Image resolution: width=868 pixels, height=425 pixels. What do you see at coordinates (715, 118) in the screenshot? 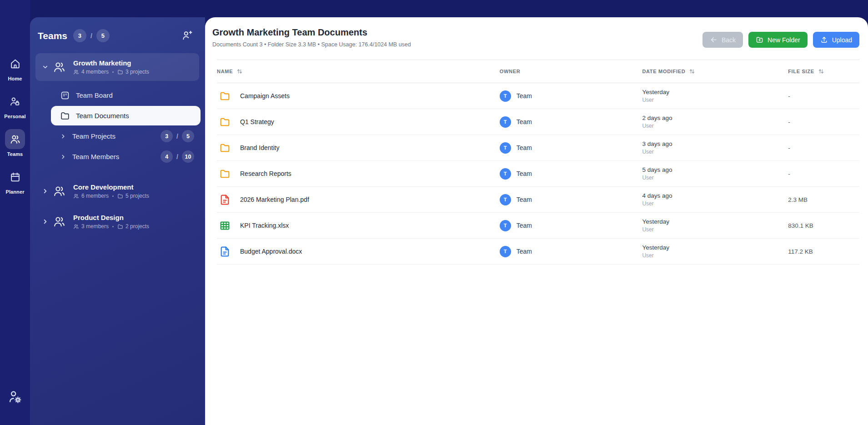
I see `date-modified: 2 days ago` at bounding box center [715, 118].